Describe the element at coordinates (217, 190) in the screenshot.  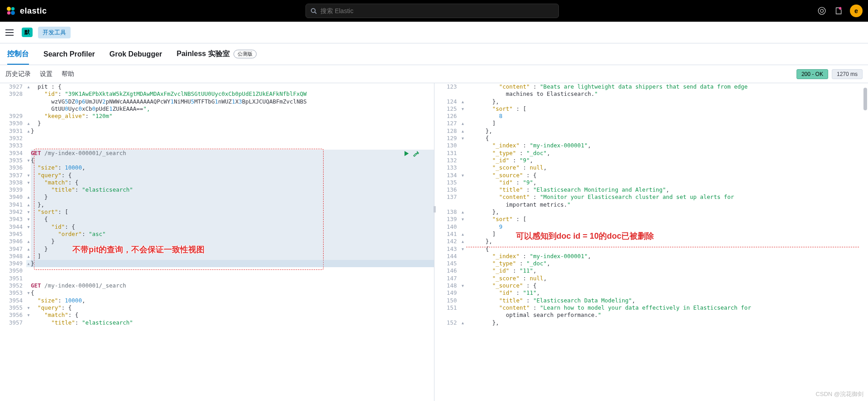
I see `code-line: 3939 "title": "elasticsearch"` at that location.